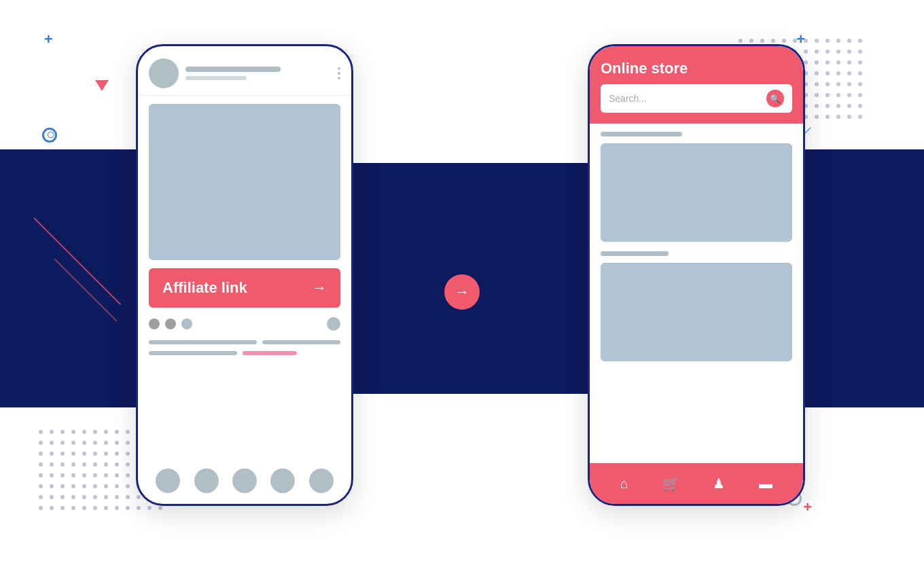 Image resolution: width=924 pixels, height=584 pixels. Describe the element at coordinates (339, 73) in the screenshot. I see `header-menu-dots` at that location.